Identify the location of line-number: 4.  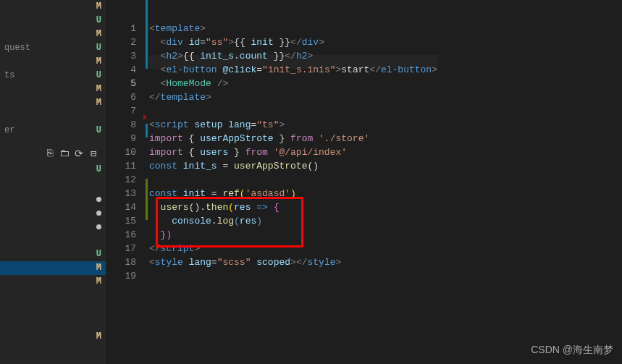
(121, 69).